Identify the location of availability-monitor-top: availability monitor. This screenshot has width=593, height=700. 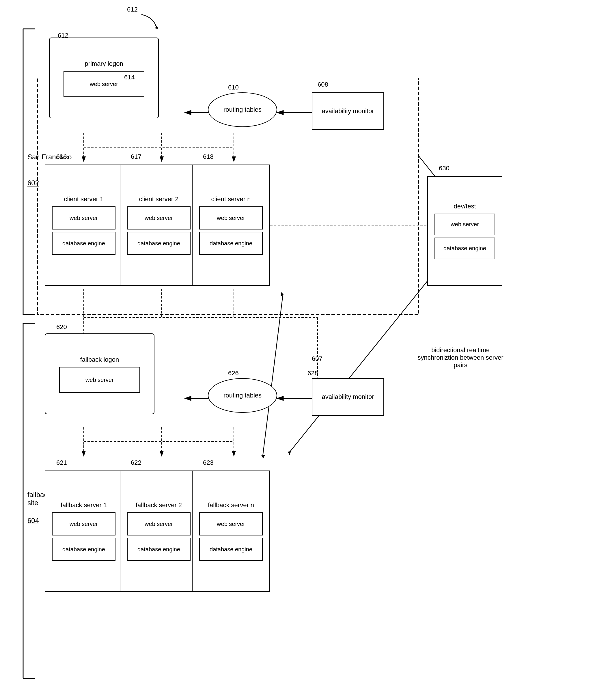
(348, 111).